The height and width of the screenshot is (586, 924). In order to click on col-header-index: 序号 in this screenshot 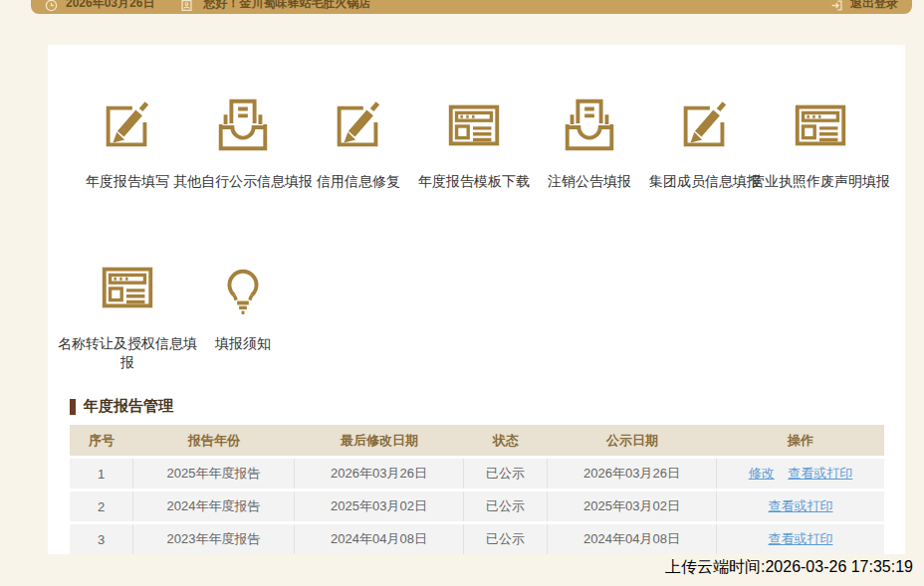, I will do `click(102, 440)`.